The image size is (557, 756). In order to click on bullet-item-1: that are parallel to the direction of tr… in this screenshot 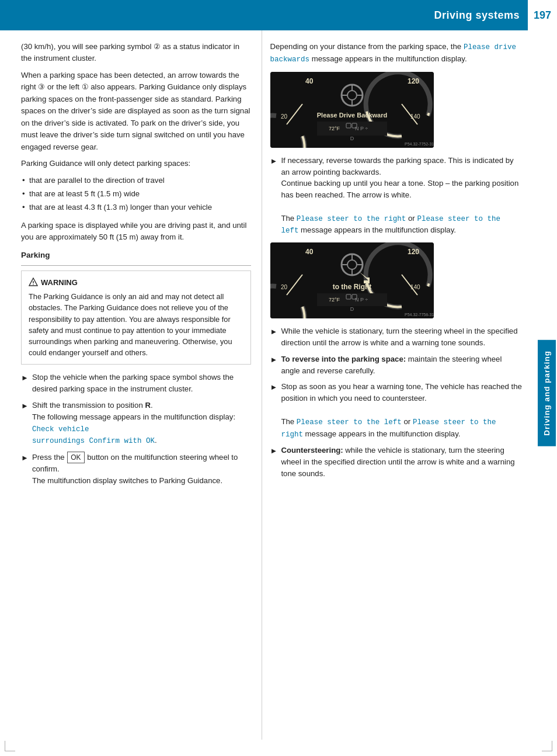, I will do `click(136, 181)`.